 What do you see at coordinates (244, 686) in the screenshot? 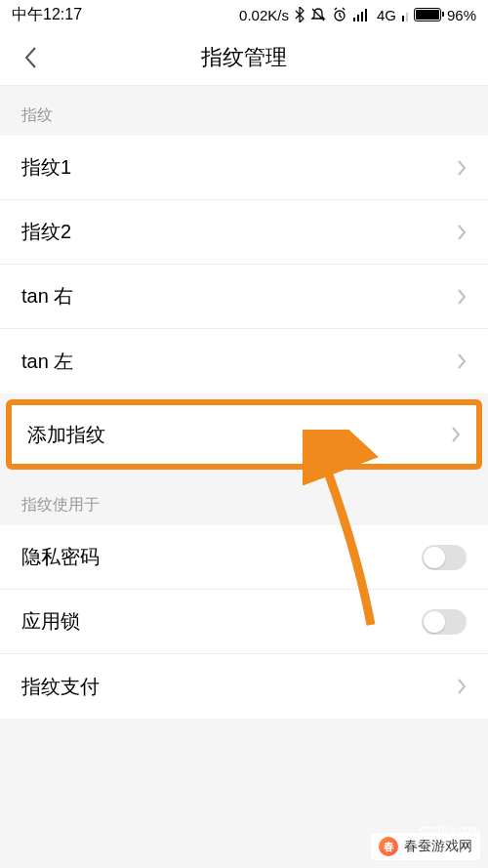
I see `fingerprint-pay-item: 指纹支付` at bounding box center [244, 686].